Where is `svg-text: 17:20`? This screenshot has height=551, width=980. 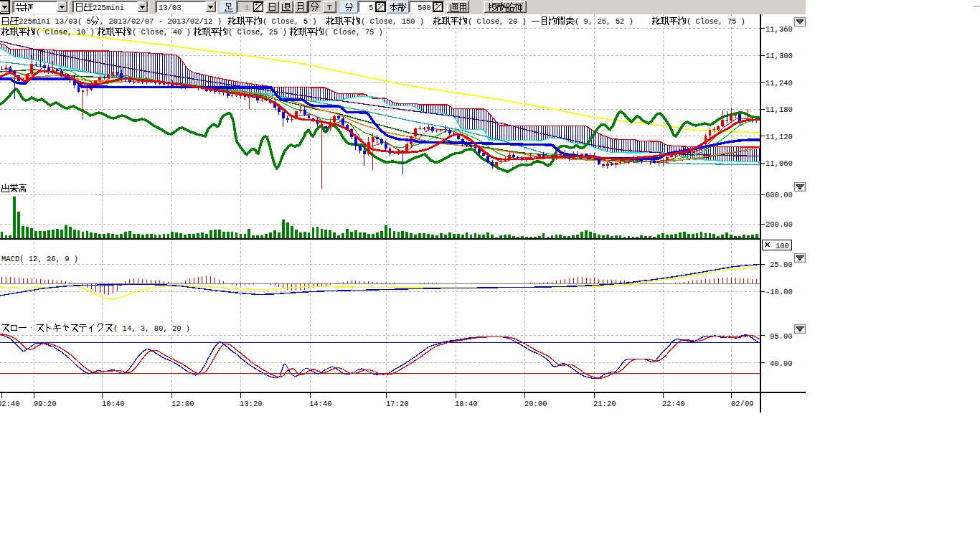 svg-text: 17:20 is located at coordinates (397, 404).